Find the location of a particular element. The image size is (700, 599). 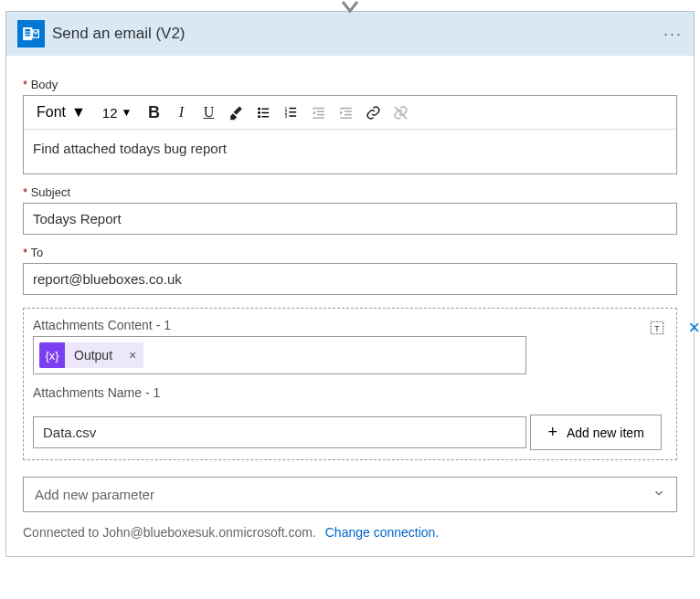

attachments-name-label: Attachments Name - 1 is located at coordinates (350, 393).